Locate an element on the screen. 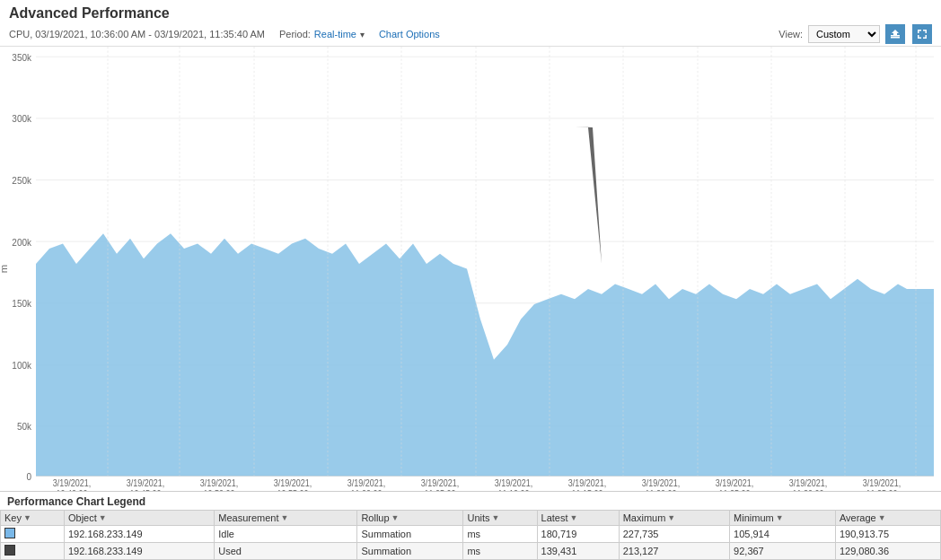 The width and height of the screenshot is (941, 560). col-object: Object ▼ is located at coordinates (140, 519).